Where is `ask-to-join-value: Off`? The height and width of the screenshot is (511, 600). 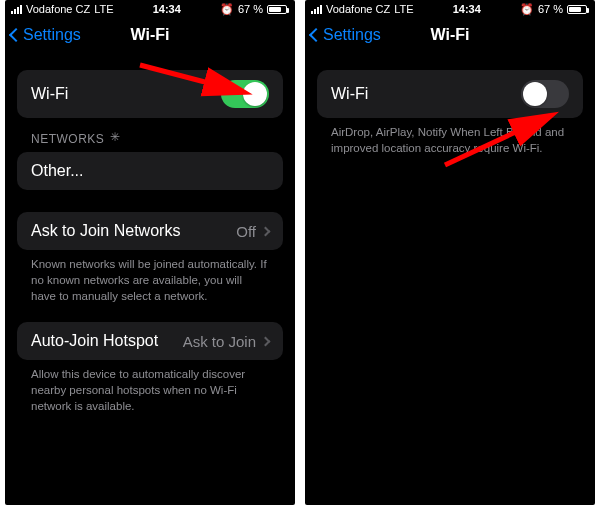
ask-to-join-value: Off is located at coordinates (246, 232).